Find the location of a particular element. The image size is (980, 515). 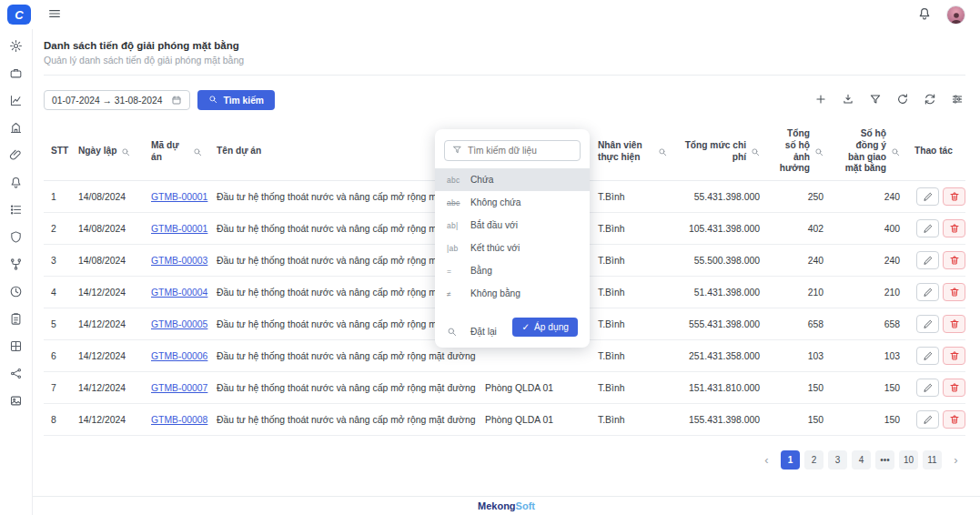

sidebar-item-security is located at coordinates (16, 237).